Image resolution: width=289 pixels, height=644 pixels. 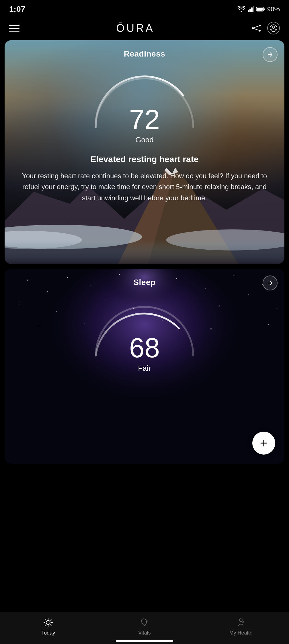 I want to click on nav-label-today: Today, so click(x=48, y=633).